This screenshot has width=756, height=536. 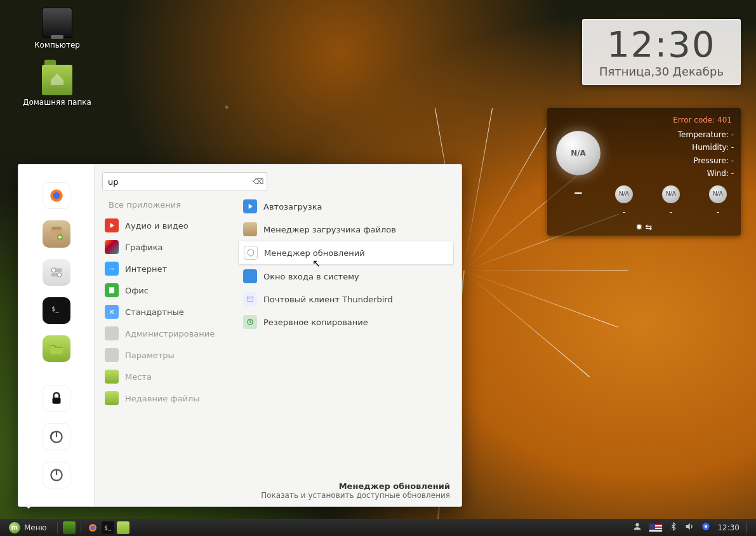 What do you see at coordinates (57, 102) in the screenshot?
I see `desktop-icon-label: Домашняя папка` at bounding box center [57, 102].